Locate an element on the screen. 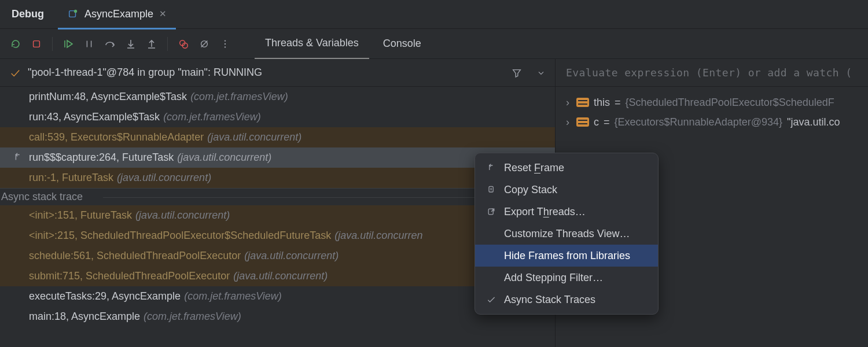 This screenshot has height=347, width=868. resume-button is located at coordinates (68, 44).